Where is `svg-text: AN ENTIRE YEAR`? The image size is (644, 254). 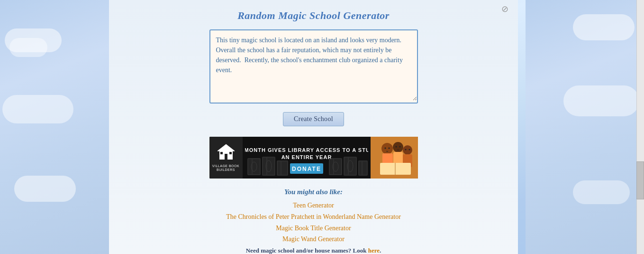 svg-text: AN ENTIRE YEAR is located at coordinates (306, 157).